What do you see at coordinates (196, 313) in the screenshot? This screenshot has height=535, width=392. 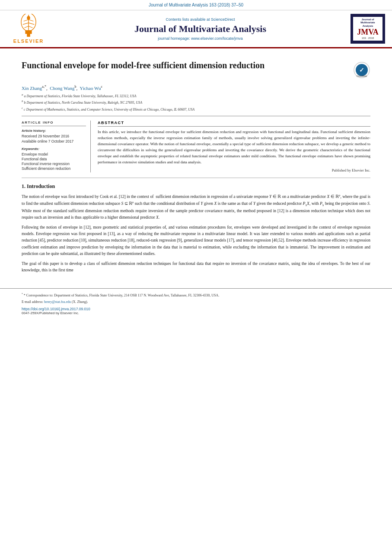 I see `issn-text: 0047-259X/Published by Elsevier Inc.` at bounding box center [196, 313].